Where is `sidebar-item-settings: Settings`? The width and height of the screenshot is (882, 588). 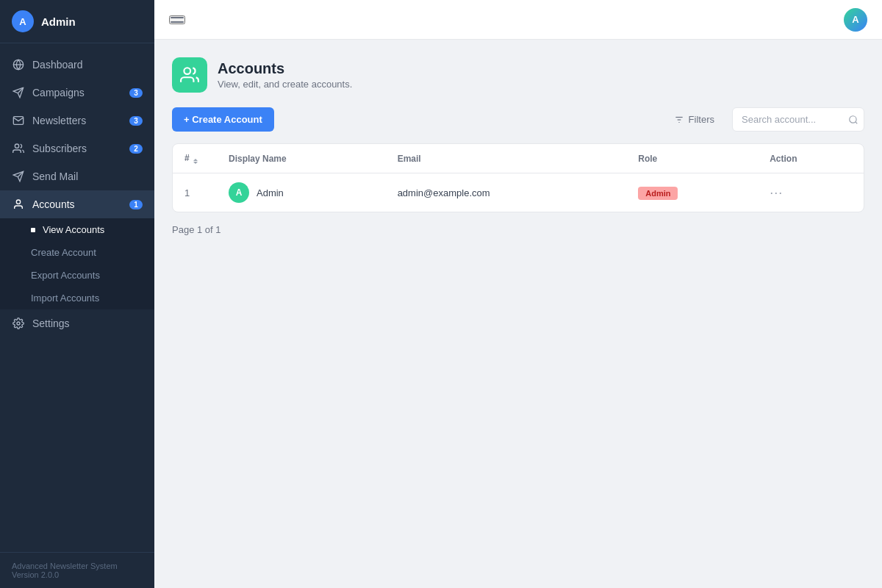
sidebar-item-settings: Settings is located at coordinates (77, 323).